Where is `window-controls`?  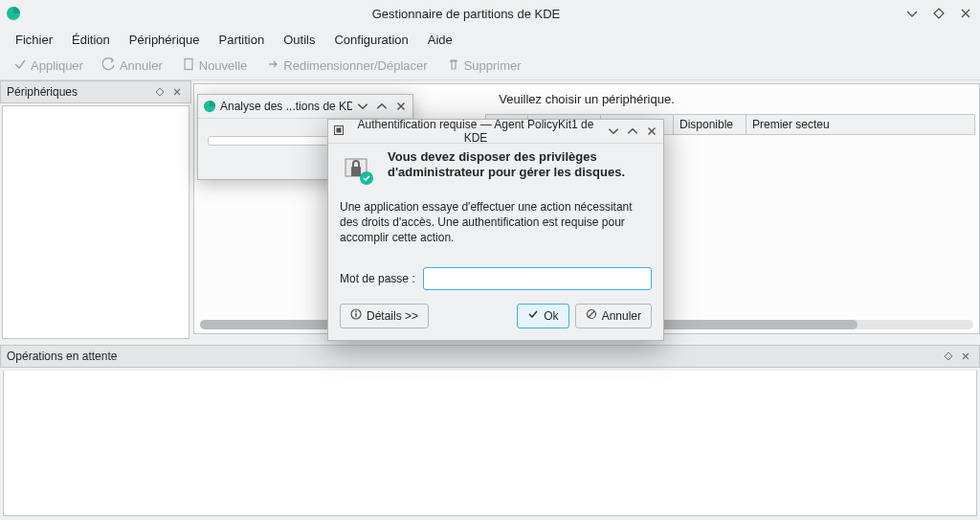
window-controls is located at coordinates (939, 13).